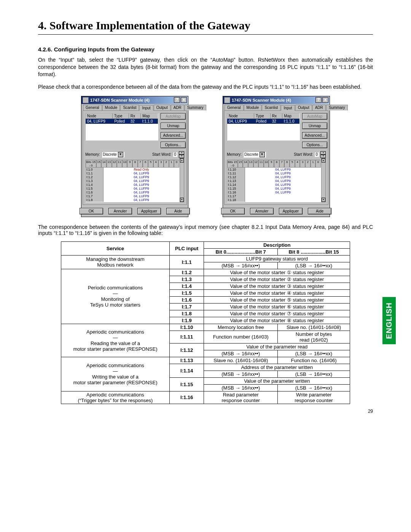 The width and height of the screenshot is (411, 532). I want to click on language-tab-english: ENGLISH, so click(389, 321).